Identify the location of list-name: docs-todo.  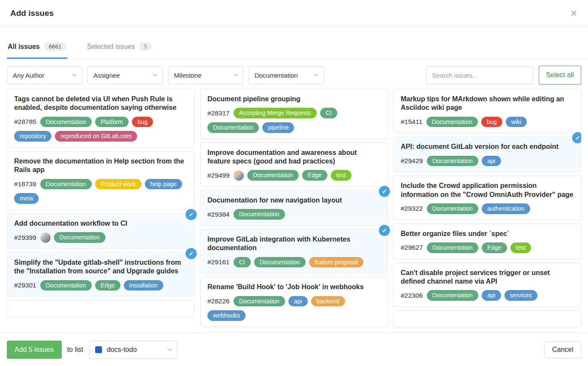
(122, 350).